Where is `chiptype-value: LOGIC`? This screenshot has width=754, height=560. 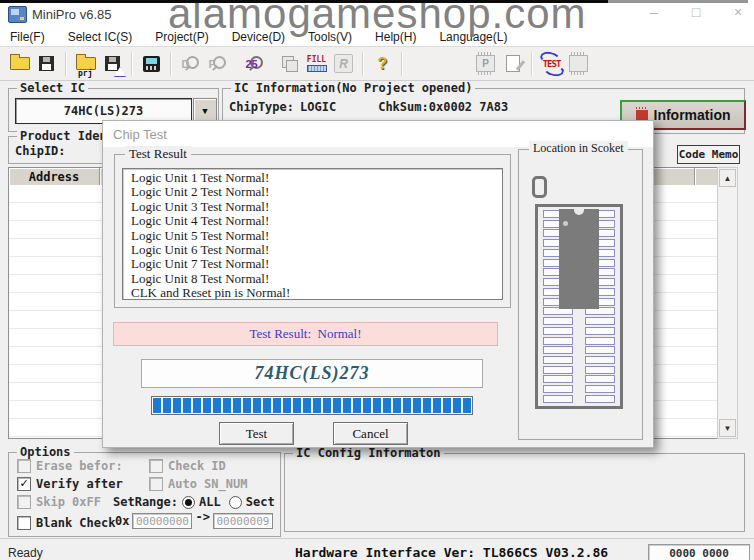
chiptype-value: LOGIC is located at coordinates (318, 107).